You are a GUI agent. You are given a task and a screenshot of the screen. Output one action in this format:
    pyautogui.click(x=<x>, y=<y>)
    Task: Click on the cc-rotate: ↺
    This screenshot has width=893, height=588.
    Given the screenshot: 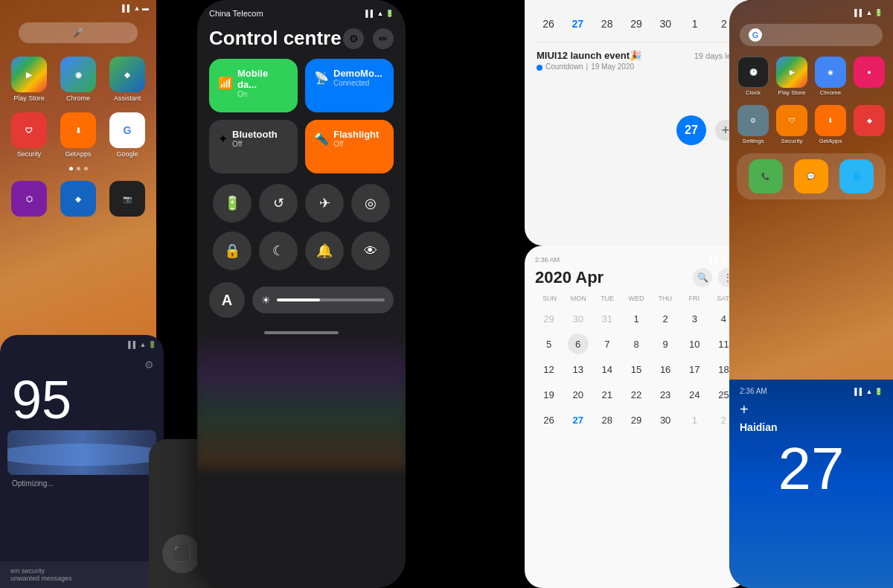 What is the action you would take?
    pyautogui.click(x=278, y=203)
    